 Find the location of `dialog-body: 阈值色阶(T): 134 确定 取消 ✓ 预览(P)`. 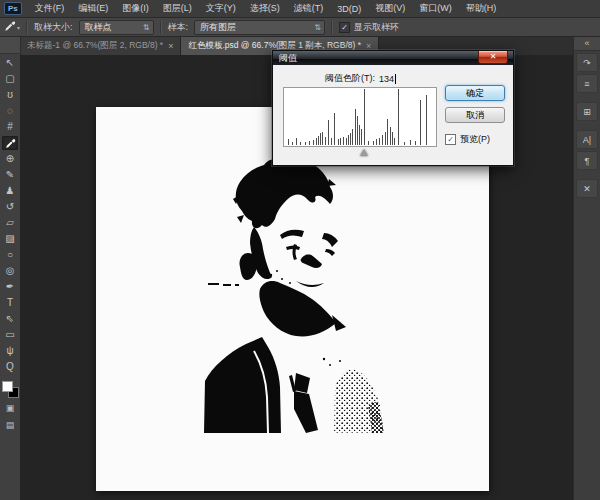

dialog-body: 阈值色阶(T): 134 确定 取消 ✓ 预览(P) is located at coordinates (393, 115).